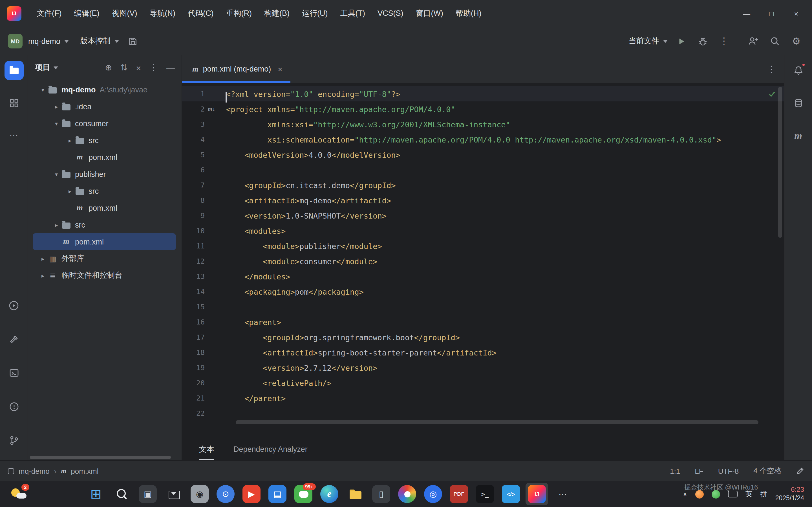 This screenshot has height=507, width=812. Describe the element at coordinates (563, 494) in the screenshot. I see `taskbar-taskbar-more: ⋯` at that location.